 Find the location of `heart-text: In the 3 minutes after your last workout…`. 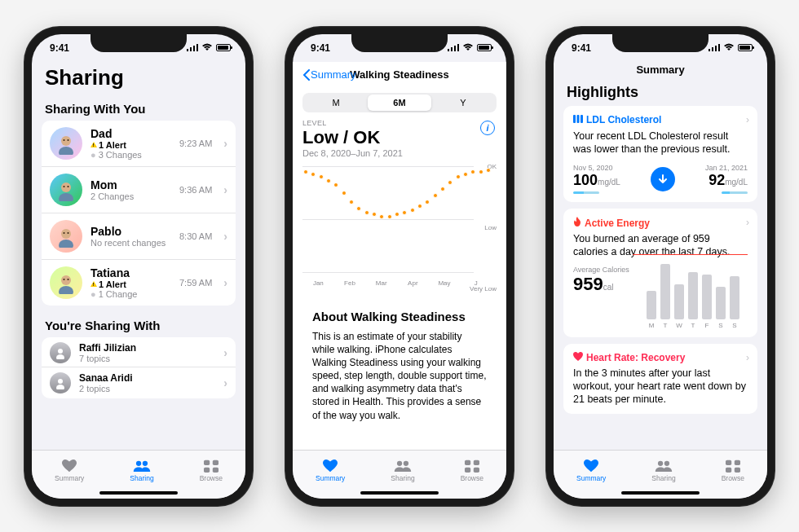

heart-text: In the 3 minutes after your last workout… is located at coordinates (660, 386).